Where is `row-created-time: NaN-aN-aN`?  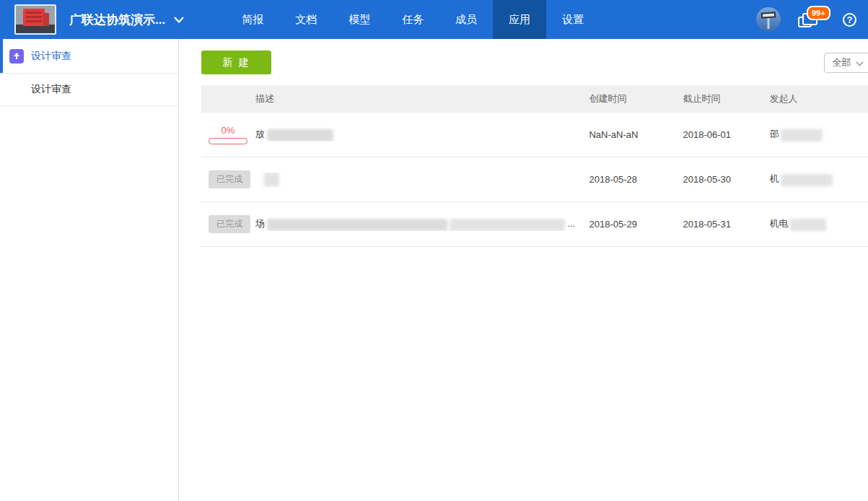 row-created-time: NaN-aN-aN is located at coordinates (625, 134).